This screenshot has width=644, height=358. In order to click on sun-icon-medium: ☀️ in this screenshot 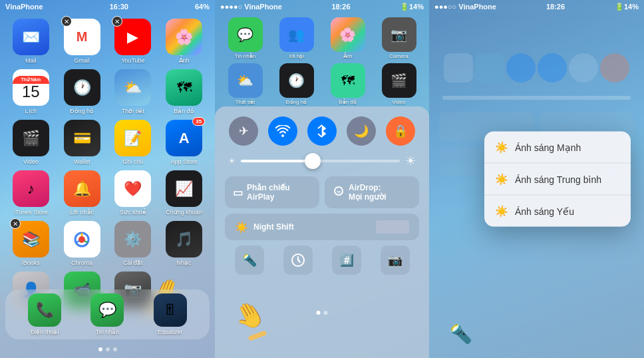, I will do `click(502, 180)`.